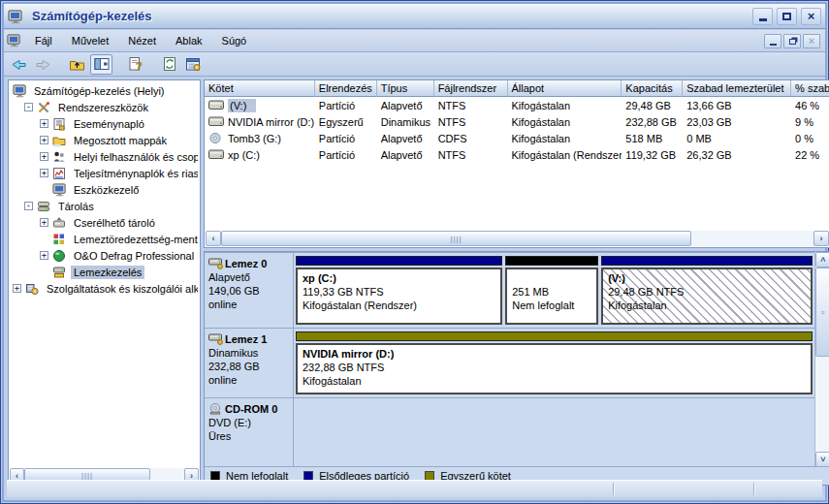  Describe the element at coordinates (45, 206) in the screenshot. I see `storage-icon` at that location.